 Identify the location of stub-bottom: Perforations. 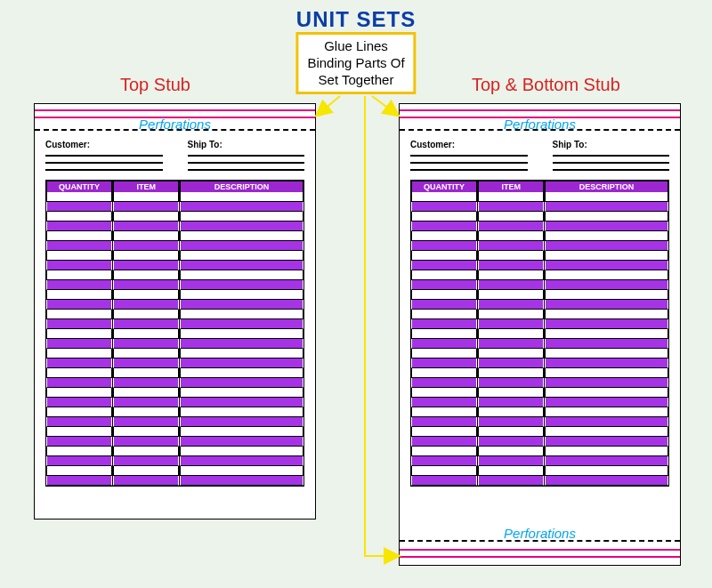
(539, 547).